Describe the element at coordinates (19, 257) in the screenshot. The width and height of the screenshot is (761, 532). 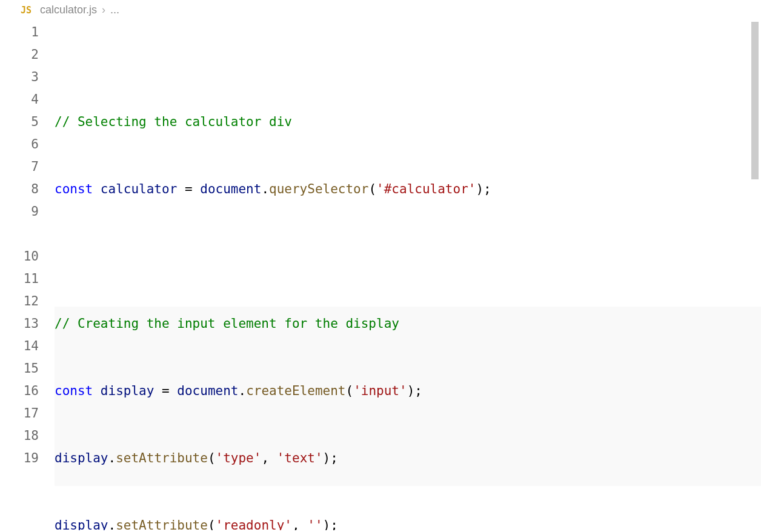
I see `line-number: 10` at that location.